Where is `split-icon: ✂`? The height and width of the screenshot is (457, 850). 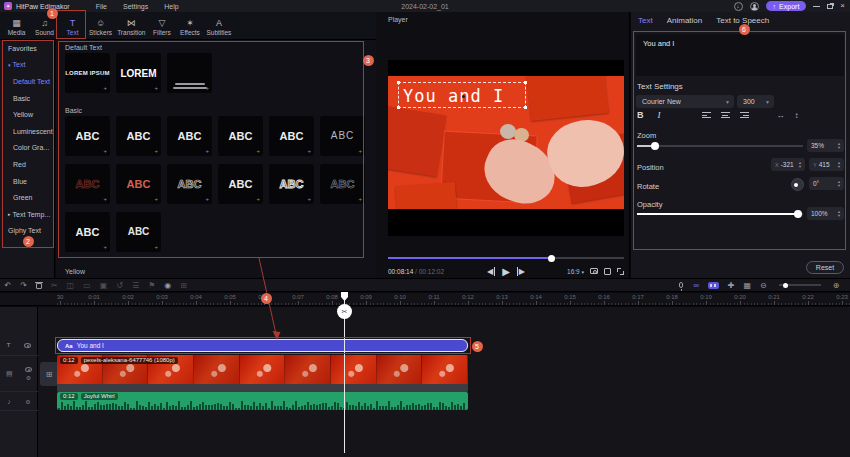 split-icon: ✂ is located at coordinates (54, 286).